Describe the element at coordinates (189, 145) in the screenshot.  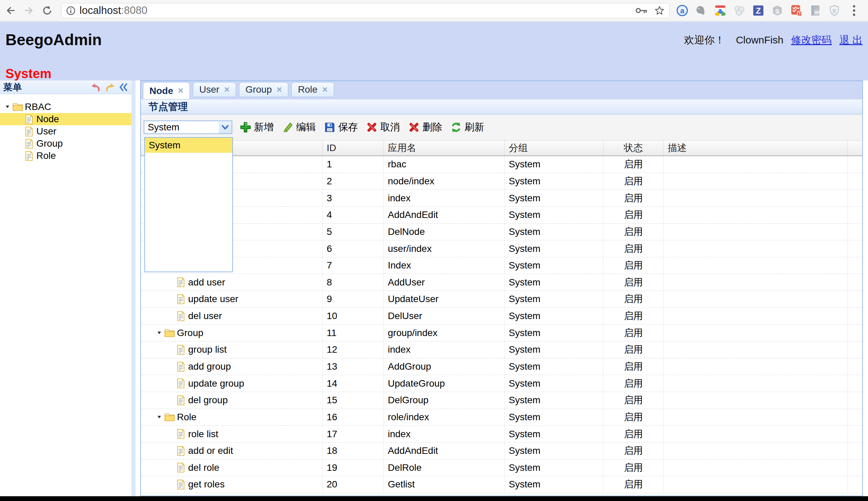
I see `dropdown-option-system: System` at that location.